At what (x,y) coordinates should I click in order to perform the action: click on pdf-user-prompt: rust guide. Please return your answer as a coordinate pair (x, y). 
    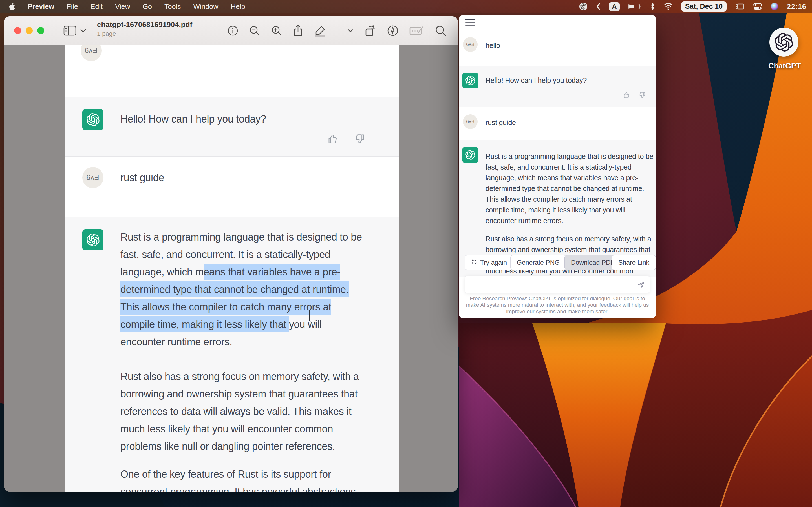
    Looking at the image, I should click on (142, 178).